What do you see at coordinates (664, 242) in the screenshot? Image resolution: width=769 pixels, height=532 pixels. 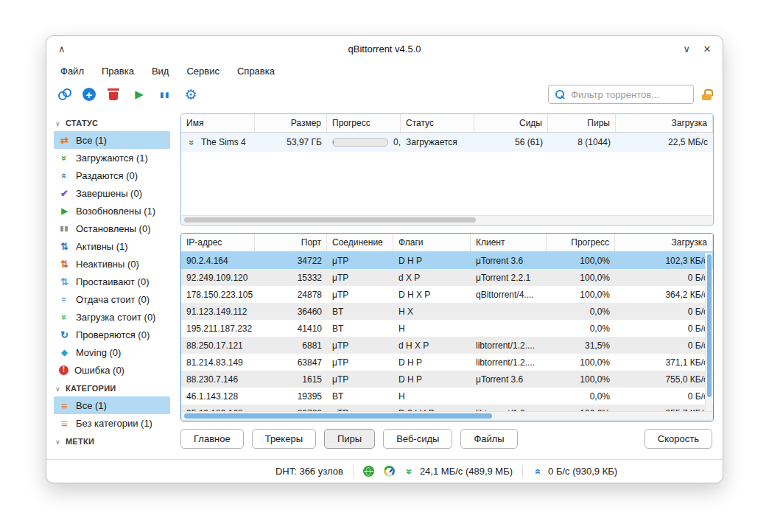 I see `peers-col-download: Загрузка` at bounding box center [664, 242].